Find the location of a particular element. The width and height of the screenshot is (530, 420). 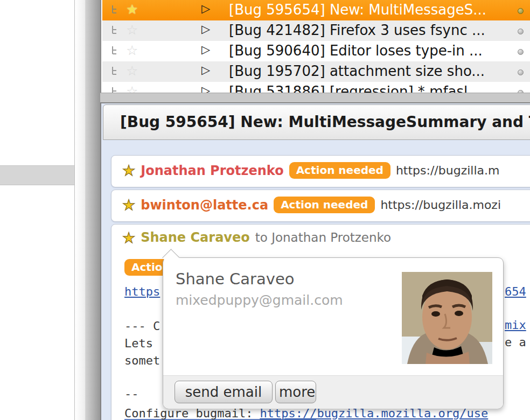

row-subject: [Bug 595654] New: MultiMessageS... is located at coordinates (372, 10).